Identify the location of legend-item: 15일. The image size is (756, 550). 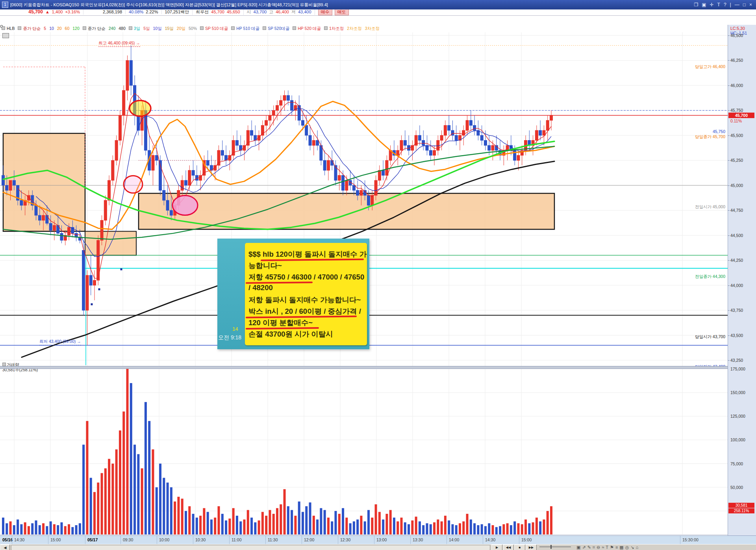
(170, 28).